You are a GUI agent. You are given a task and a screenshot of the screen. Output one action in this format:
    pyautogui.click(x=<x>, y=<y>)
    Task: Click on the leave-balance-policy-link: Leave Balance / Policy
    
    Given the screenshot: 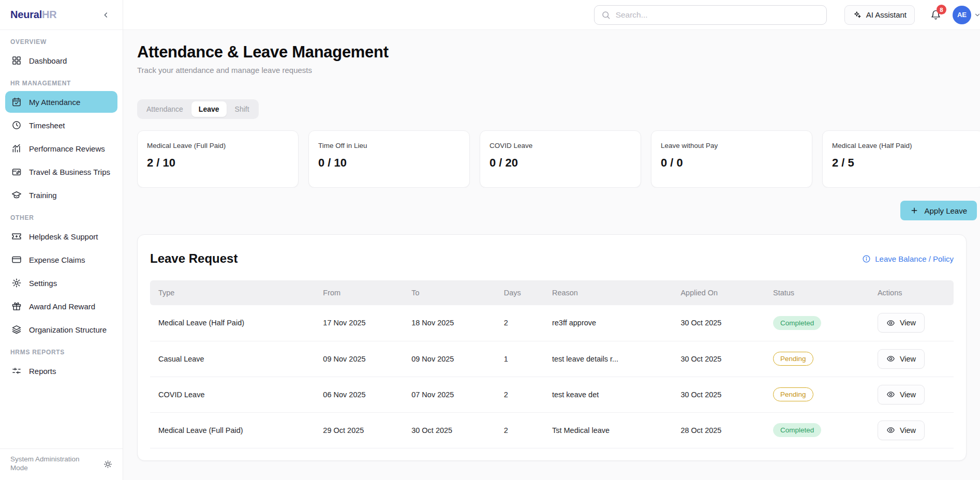 What is the action you would take?
    pyautogui.click(x=908, y=259)
    